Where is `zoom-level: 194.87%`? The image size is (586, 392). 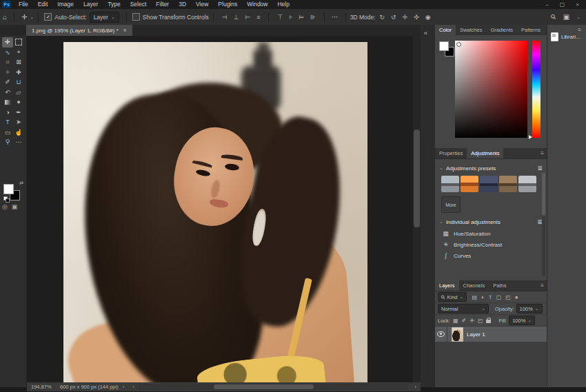 zoom-level: 194.87% is located at coordinates (45, 387).